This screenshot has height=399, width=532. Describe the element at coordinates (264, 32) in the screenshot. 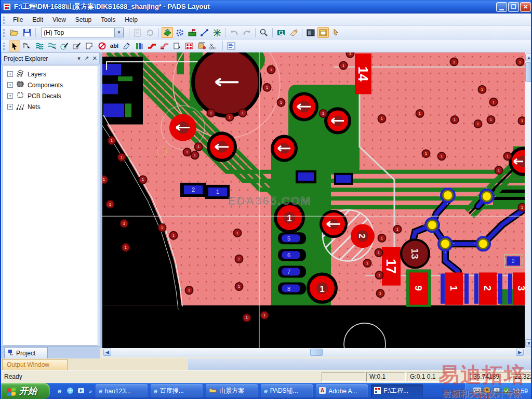

I see `zoom-icon` at that location.